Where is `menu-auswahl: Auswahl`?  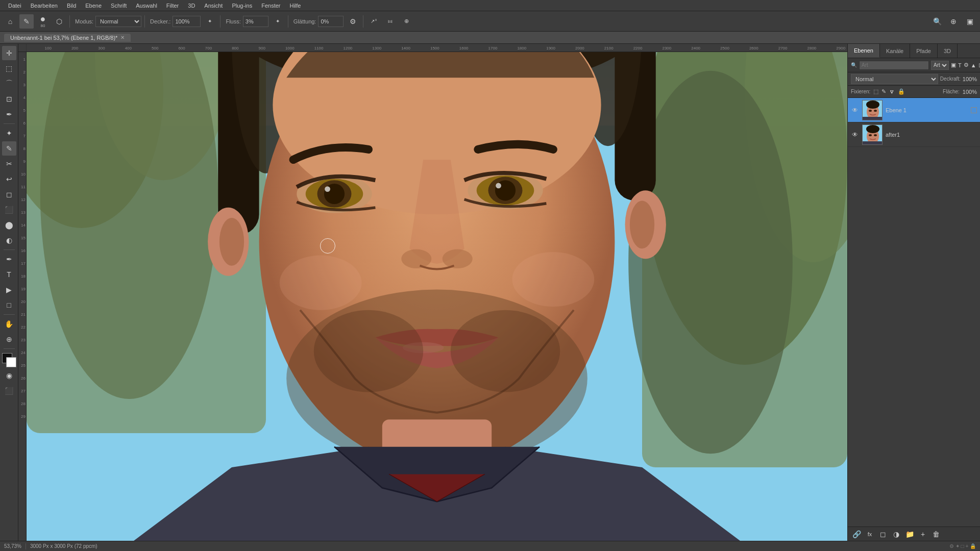
menu-auswahl: Auswahl is located at coordinates (146, 6).